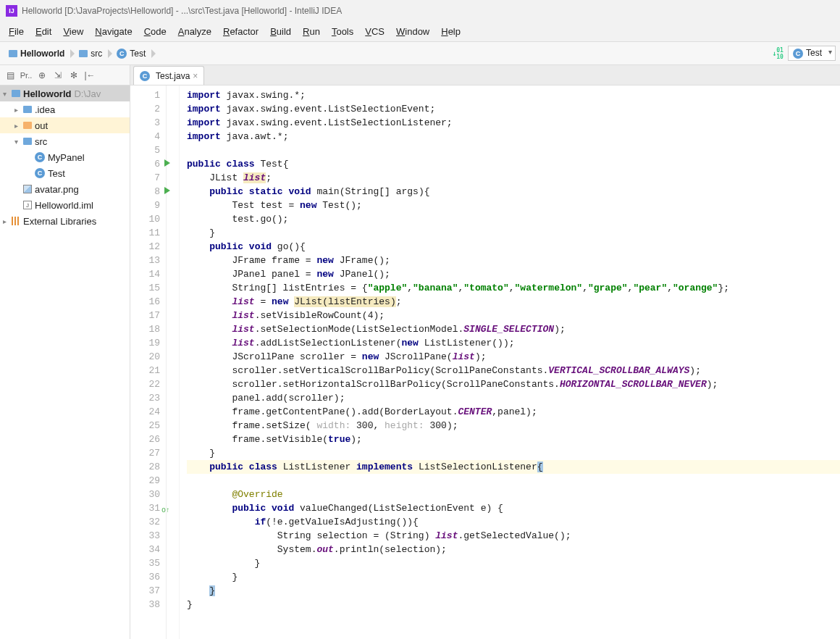  What do you see at coordinates (513, 536) in the screenshot?
I see `code-line: String selection = (String) list.getSele…` at bounding box center [513, 536].